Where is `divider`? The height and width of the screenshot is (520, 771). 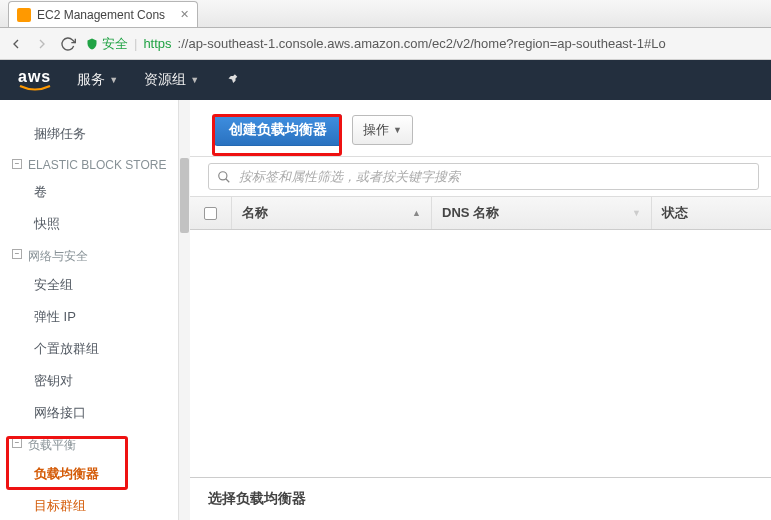 divider is located at coordinates (480, 156).